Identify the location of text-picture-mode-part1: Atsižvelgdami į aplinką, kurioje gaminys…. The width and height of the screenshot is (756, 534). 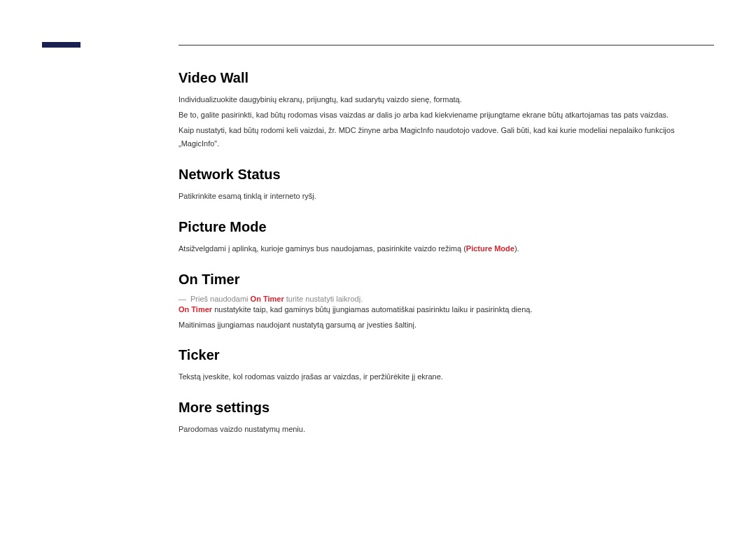
(322, 248).